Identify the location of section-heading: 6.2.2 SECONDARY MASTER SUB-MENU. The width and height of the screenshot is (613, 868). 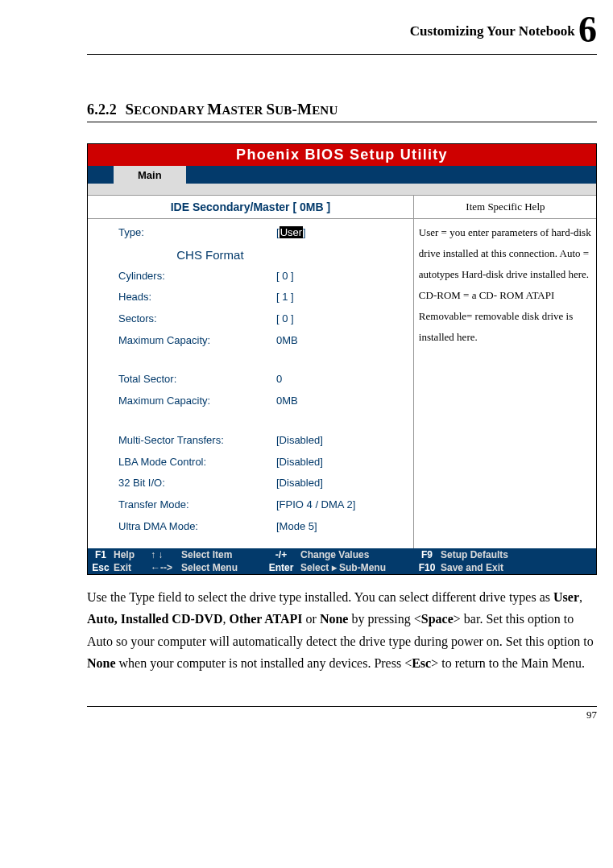
(342, 111).